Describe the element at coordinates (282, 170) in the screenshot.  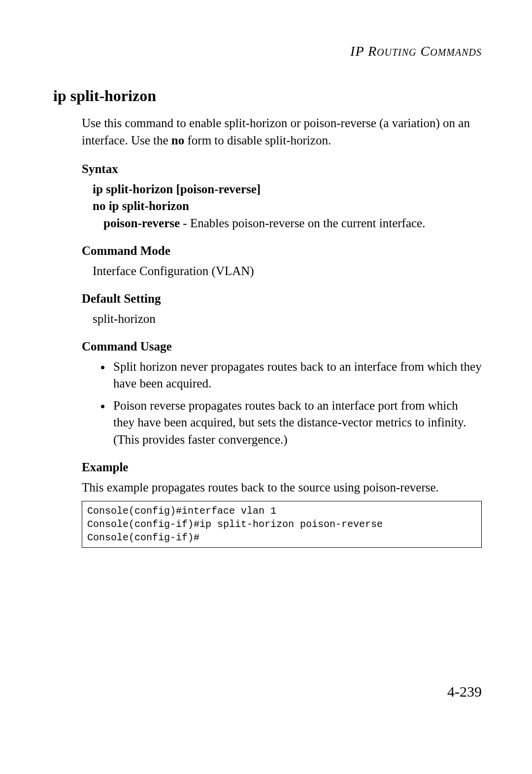
I see `syntax-label: Syntax` at that location.